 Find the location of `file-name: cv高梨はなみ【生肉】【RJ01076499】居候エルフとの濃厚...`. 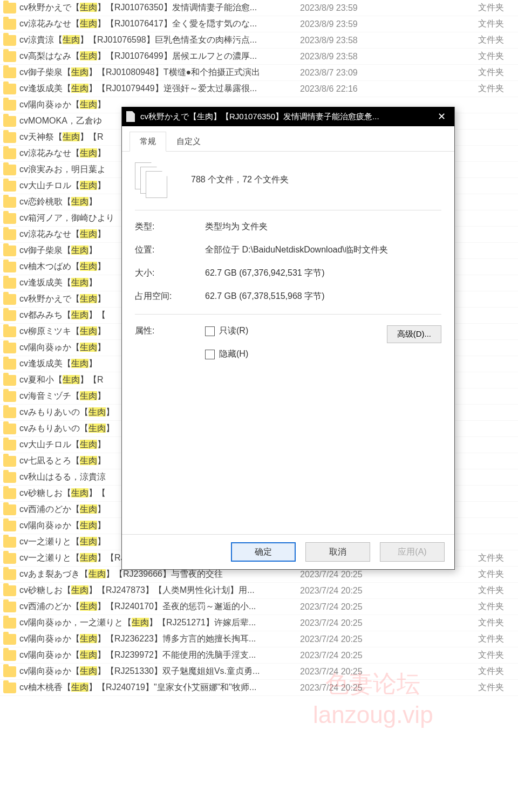

file-name: cv高梨はなみ【生肉】【RJ01076499】居候エルフとの濃厚... is located at coordinates (160, 56).